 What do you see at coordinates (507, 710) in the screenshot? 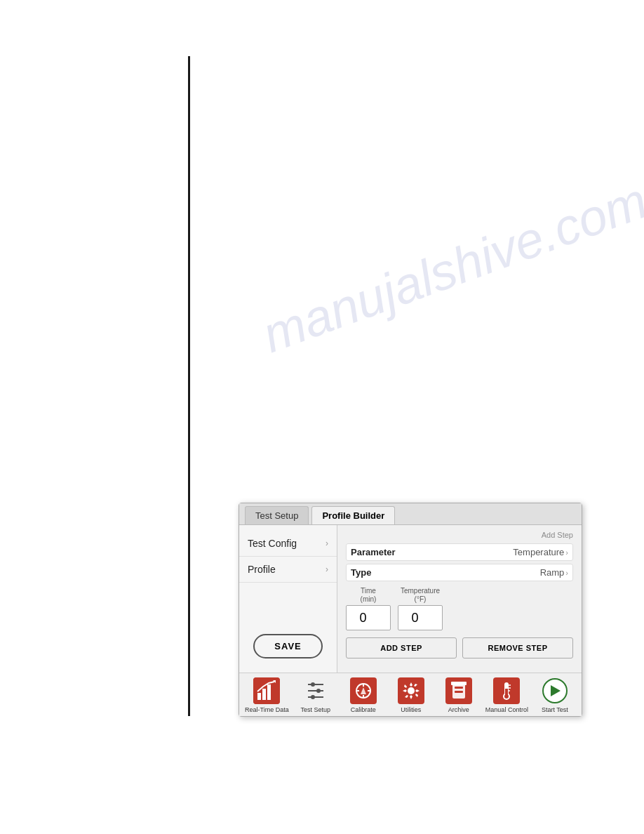
I see `toolbar-label-manual-control: Manual Control` at bounding box center [507, 710].